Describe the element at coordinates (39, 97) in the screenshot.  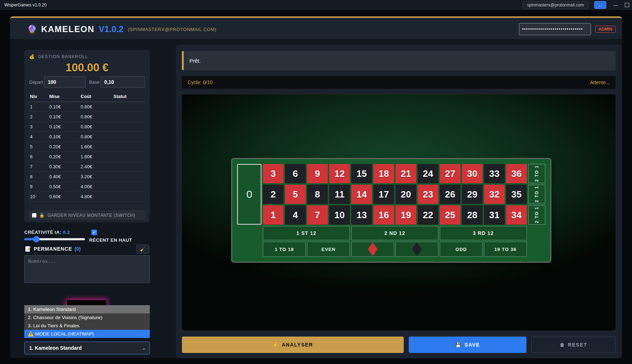
I see `column-header: Niv` at that location.